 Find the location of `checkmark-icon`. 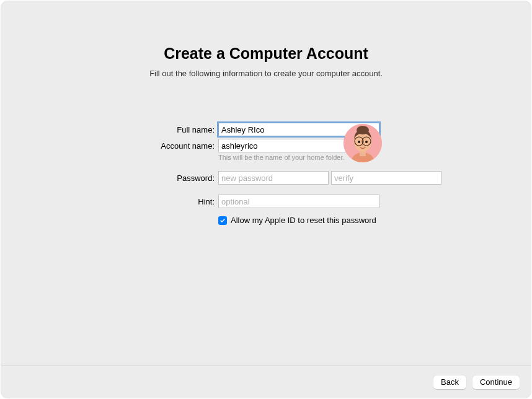

checkmark-icon is located at coordinates (223, 221).